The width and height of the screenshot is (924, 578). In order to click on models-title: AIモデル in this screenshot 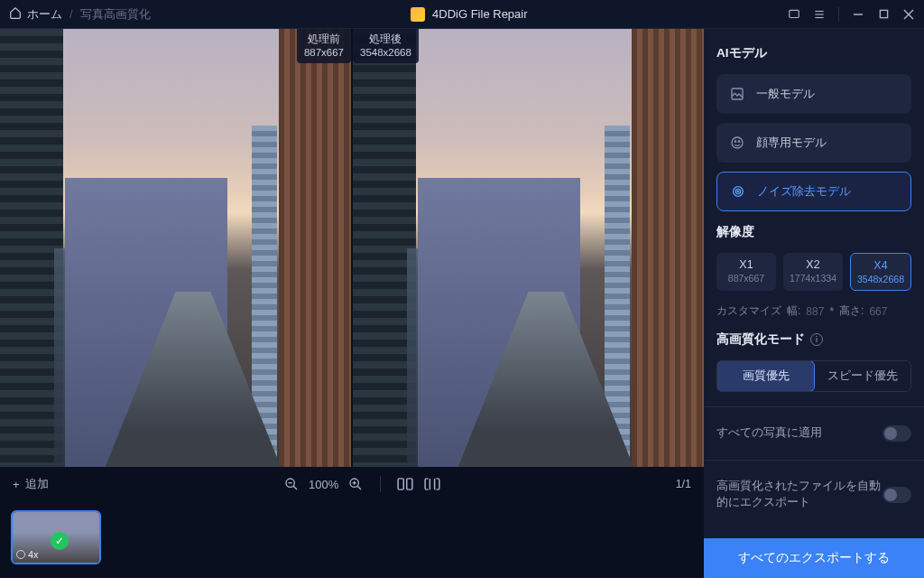, I will do `click(814, 53)`.